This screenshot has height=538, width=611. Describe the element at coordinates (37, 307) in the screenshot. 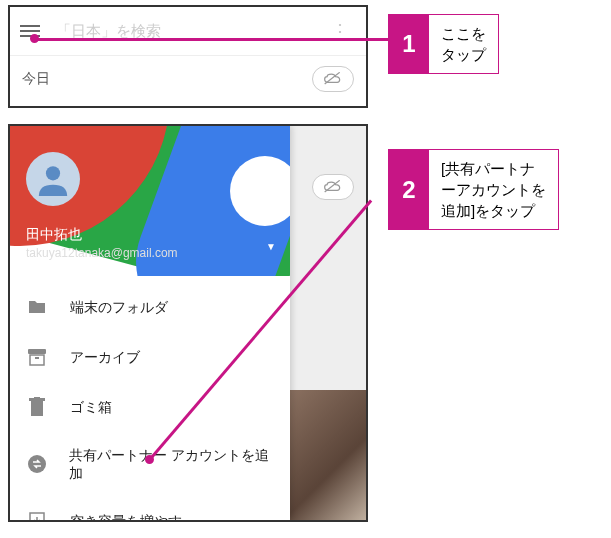

I see `folder-icon` at that location.